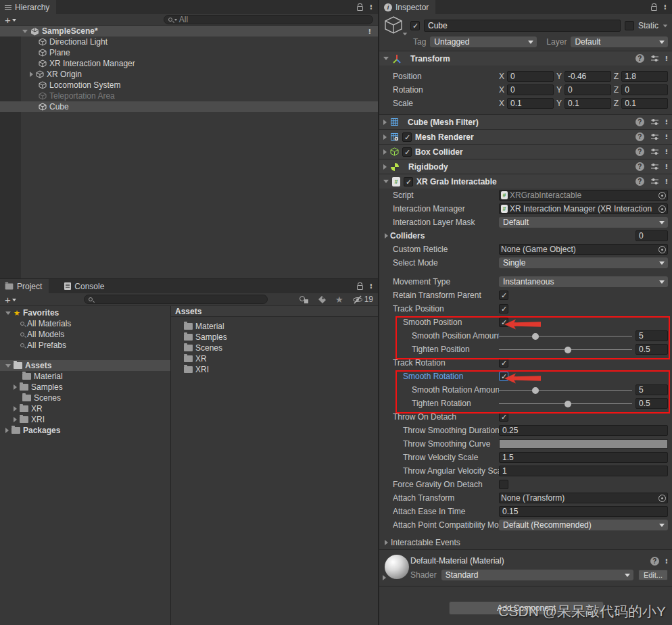  I want to click on asset-item-xr: XR, so click(274, 359).